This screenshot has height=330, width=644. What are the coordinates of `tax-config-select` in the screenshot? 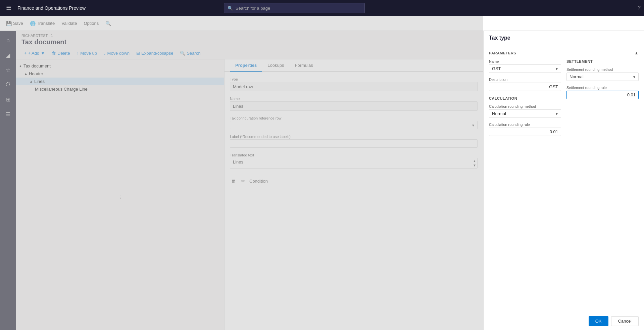 It's located at (354, 125).